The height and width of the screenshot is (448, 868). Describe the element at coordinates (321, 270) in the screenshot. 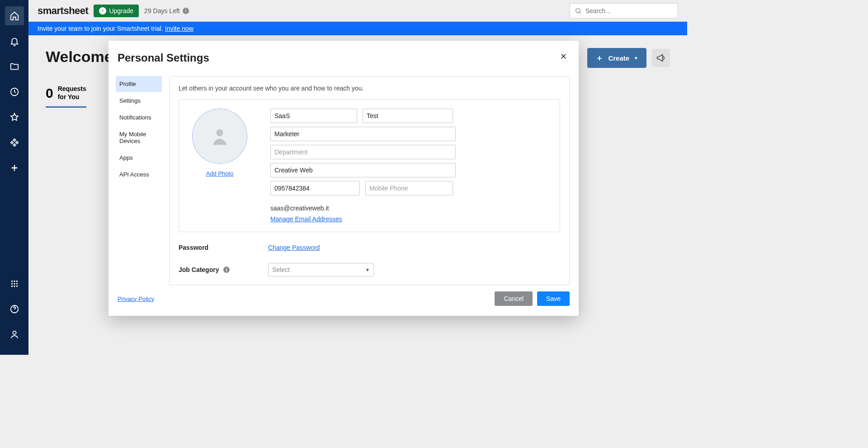

I see `job-category-select: Select ▼` at that location.